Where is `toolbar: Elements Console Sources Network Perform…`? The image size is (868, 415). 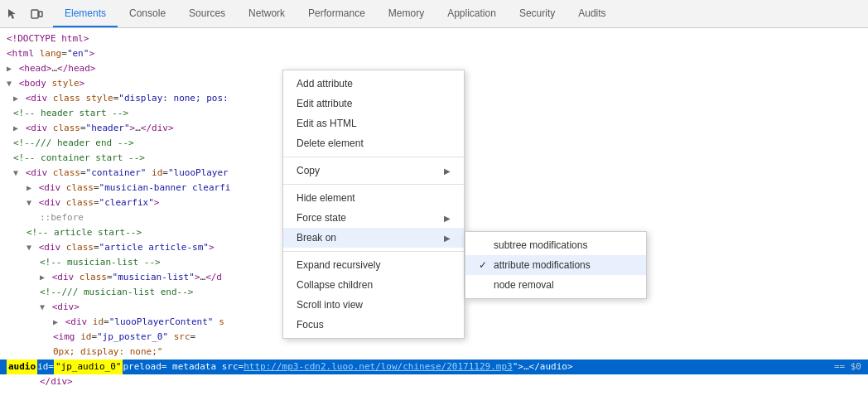
toolbar: Elements Console Sources Network Perform… is located at coordinates (434, 14).